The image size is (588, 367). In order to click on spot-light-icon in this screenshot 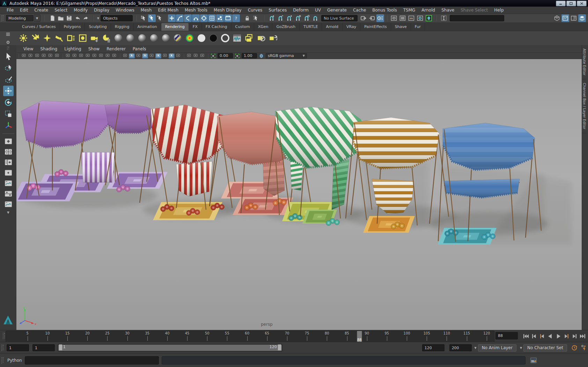, I will do `click(59, 38)`.